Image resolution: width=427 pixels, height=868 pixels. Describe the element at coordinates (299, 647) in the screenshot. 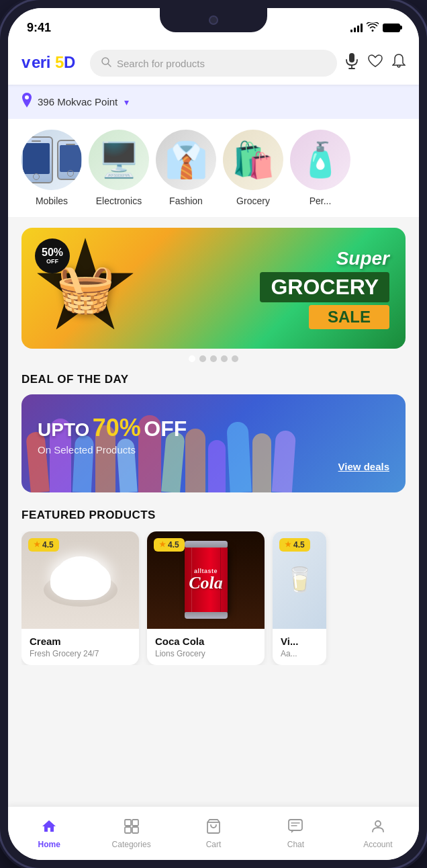

I see `vi-info: Vi... Aa...` at that location.